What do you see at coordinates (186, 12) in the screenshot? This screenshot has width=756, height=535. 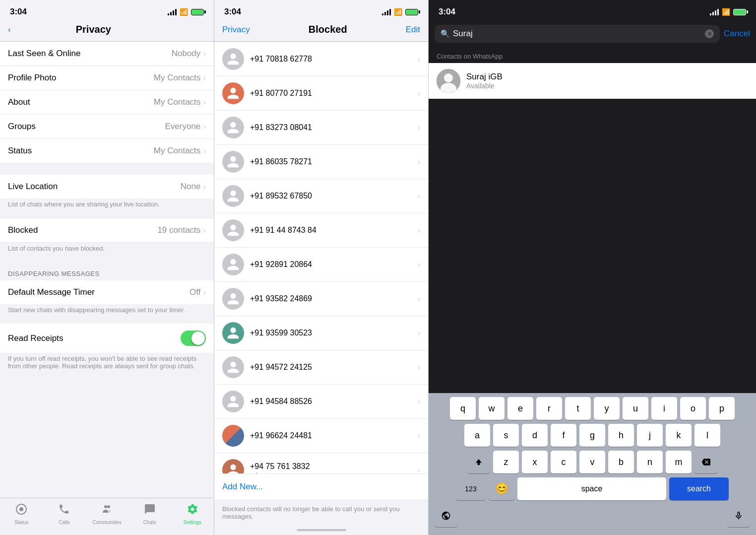 I see `status-icons-1: 📶` at bounding box center [186, 12].